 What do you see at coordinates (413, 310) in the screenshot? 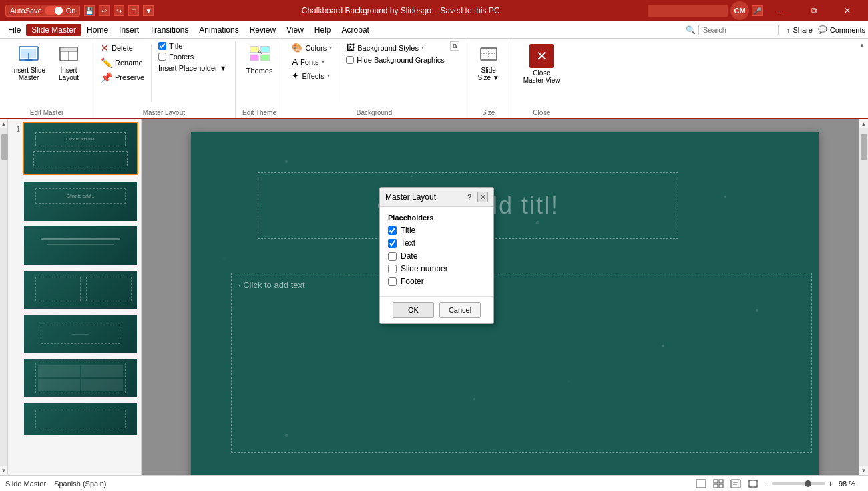
I see `ok-button: OK` at bounding box center [413, 310].